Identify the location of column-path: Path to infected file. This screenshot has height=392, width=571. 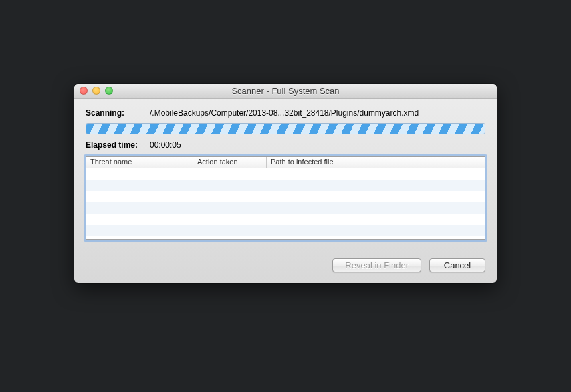
(376, 162).